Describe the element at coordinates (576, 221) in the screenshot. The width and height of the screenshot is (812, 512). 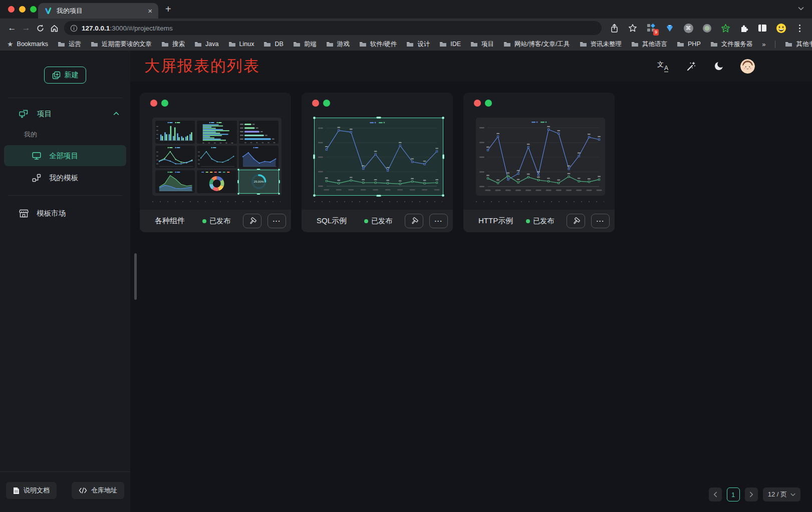
I see `hammer-icon` at that location.